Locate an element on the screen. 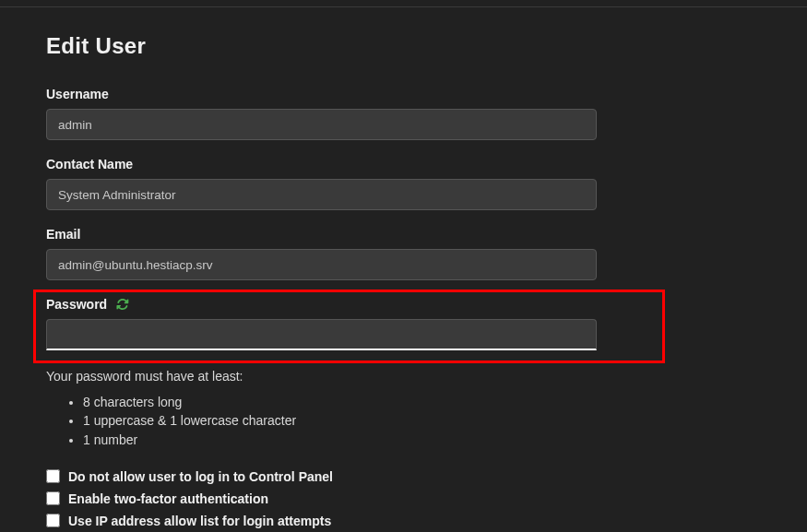  contact-name-group: Contact Name is located at coordinates (404, 183).